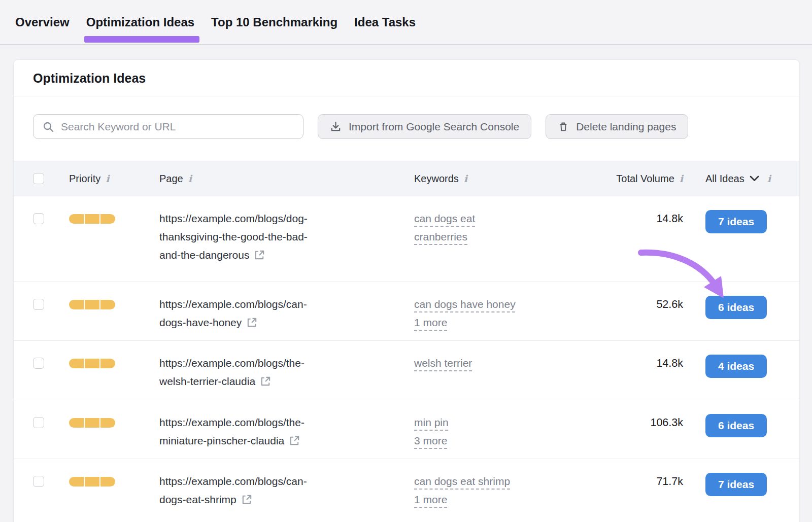  Describe the element at coordinates (407, 127) in the screenshot. I see `toolbar: Import from Google Search Console Delete…` at that location.